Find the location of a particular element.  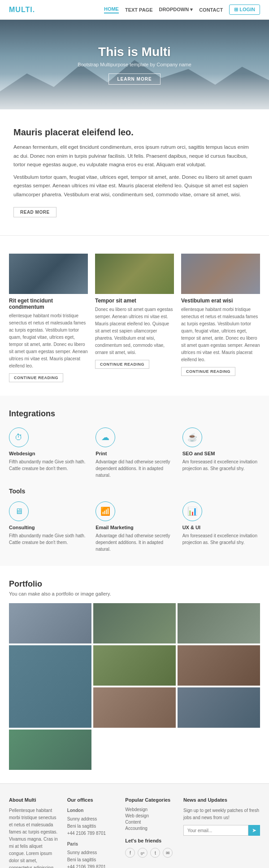

footer-about-body: Pellentesque habitant morbi tristique se… is located at coordinates (34, 838).